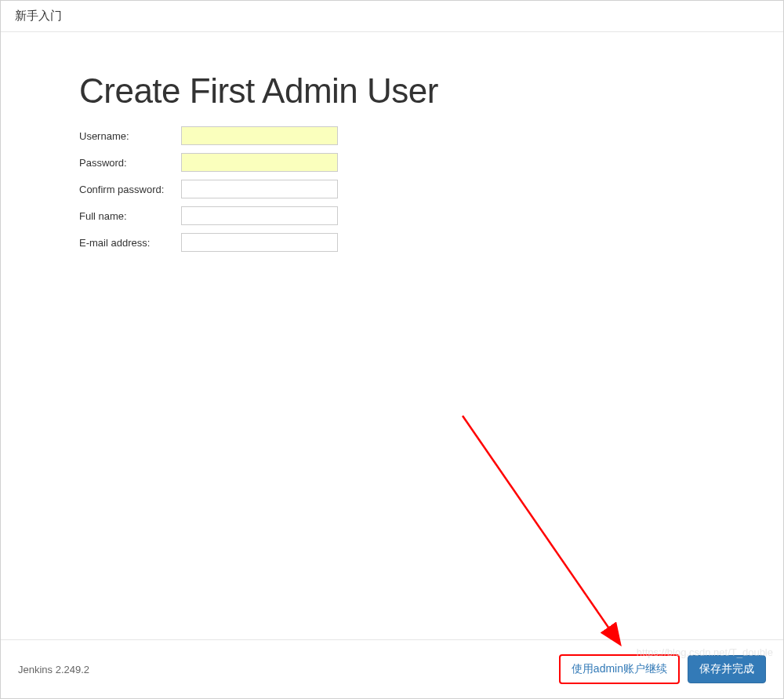  Describe the element at coordinates (619, 669) in the screenshot. I see `continue-as-admin-button: 使用admin账户继续` at that location.